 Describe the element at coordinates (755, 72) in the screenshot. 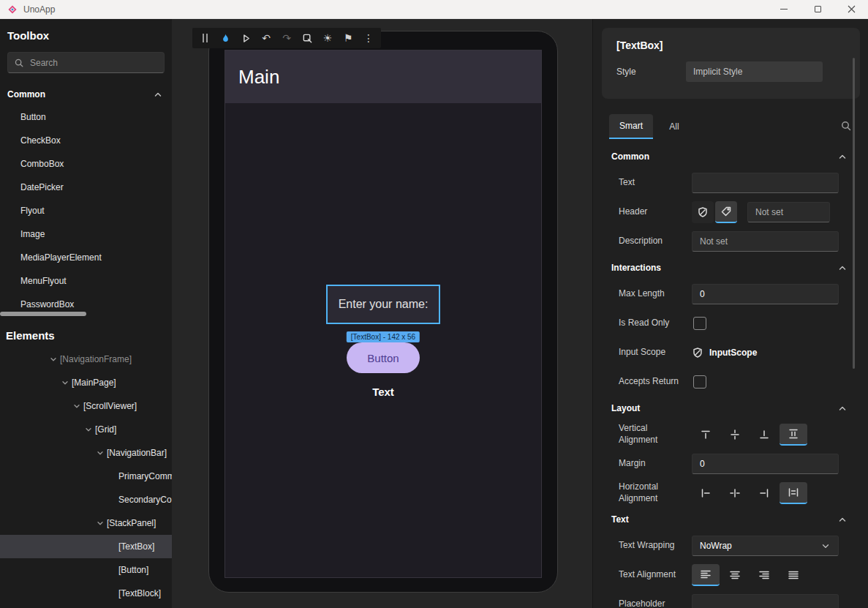

I see `style-input: Implicit Style` at that location.